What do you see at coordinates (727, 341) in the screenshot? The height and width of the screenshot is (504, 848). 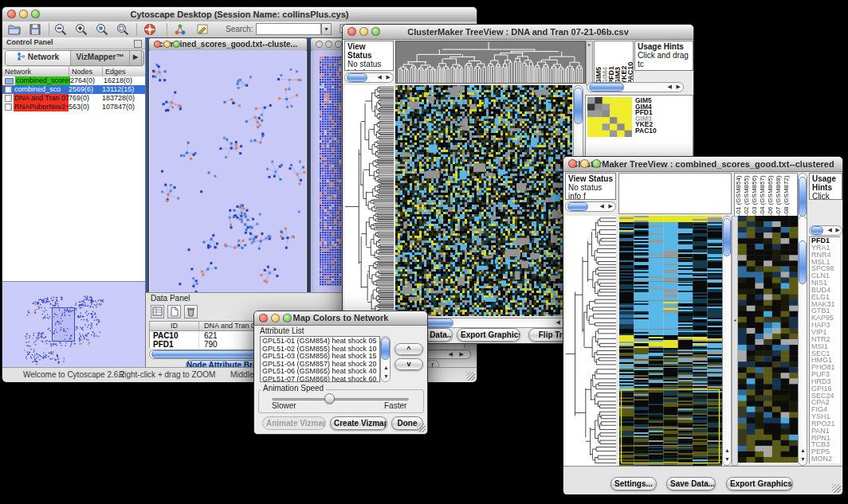 I see `treeview2-heatmap-scrollbar: ▲ ▼` at bounding box center [727, 341].